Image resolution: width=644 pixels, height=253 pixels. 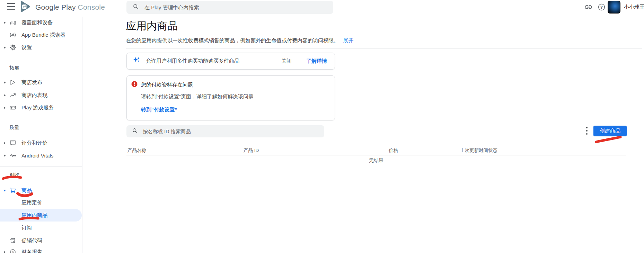 I want to click on column-header-price: 价格, so click(x=394, y=151).